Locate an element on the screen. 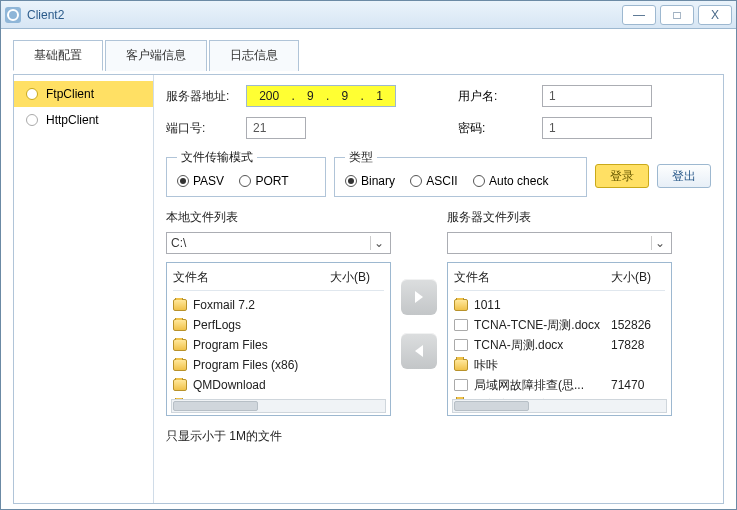 The width and height of the screenshot is (737, 510). login-button: 登录 is located at coordinates (622, 176).